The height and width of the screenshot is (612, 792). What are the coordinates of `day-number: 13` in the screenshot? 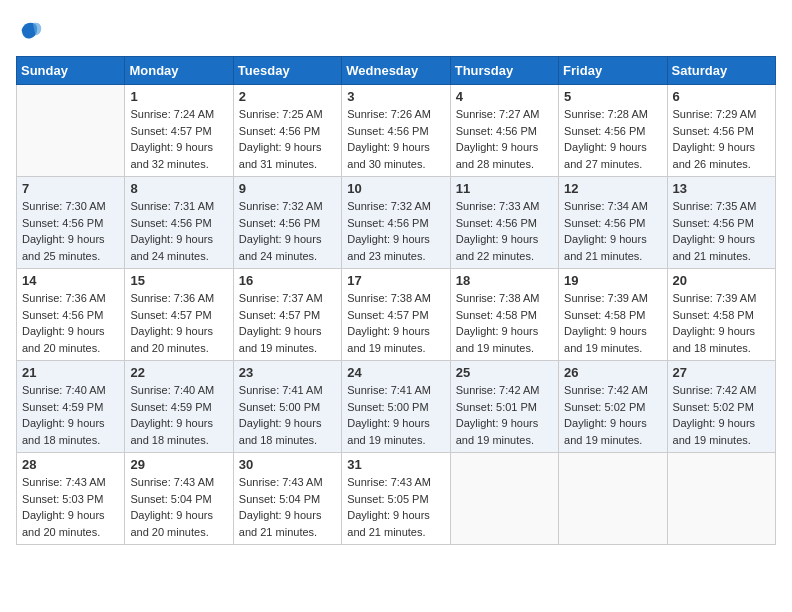 It's located at (722, 188).